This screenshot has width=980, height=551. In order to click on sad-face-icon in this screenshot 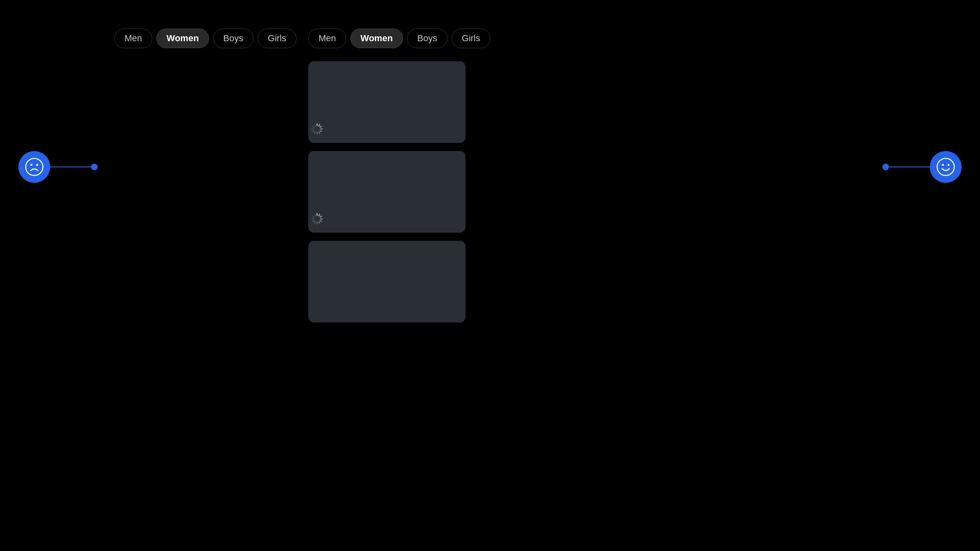, I will do `click(34, 167)`.